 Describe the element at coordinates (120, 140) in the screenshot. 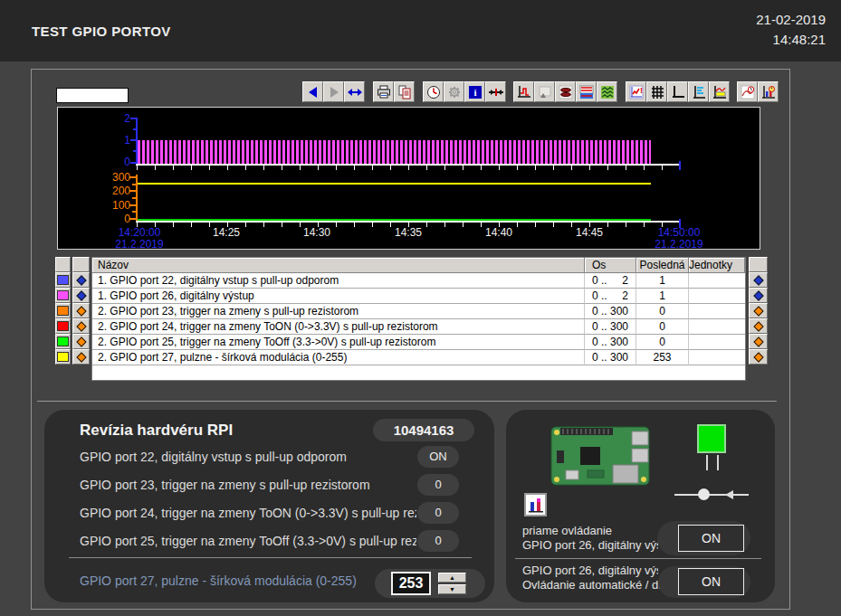

I see `digital-tick-1: 1` at that location.